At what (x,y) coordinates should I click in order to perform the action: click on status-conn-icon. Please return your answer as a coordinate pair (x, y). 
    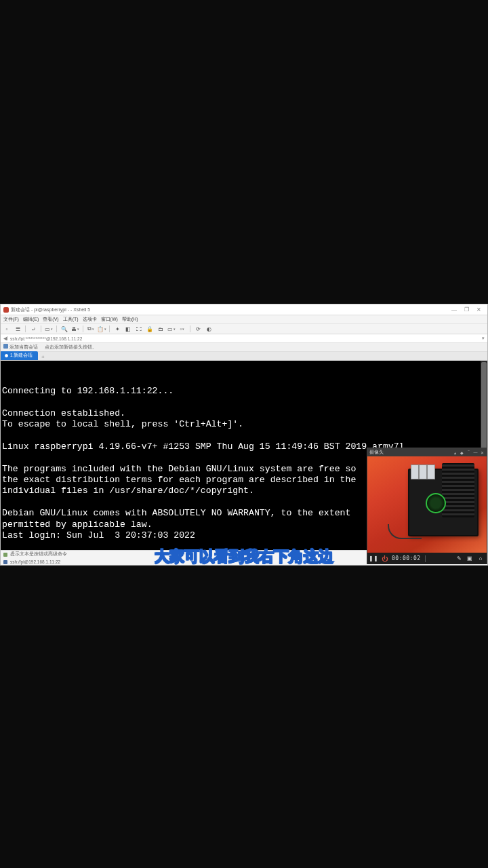
    Looking at the image, I should click on (5, 562).